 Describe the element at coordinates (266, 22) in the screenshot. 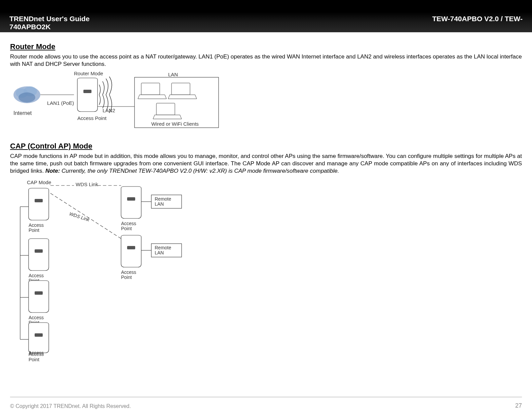

I see `document-header: TRENDnet User's Guide 740APBO2K TEW-740A…` at that location.